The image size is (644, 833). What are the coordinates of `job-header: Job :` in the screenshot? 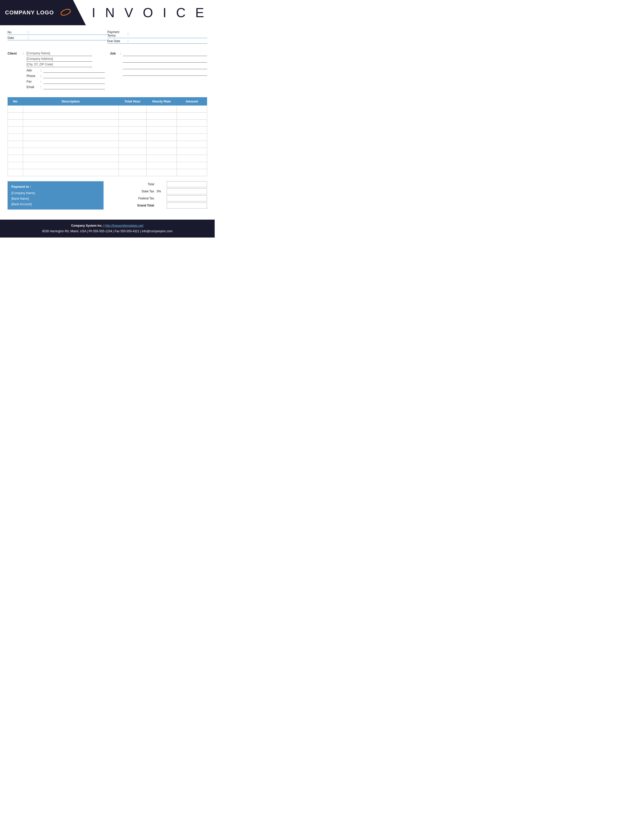 It's located at (159, 64).